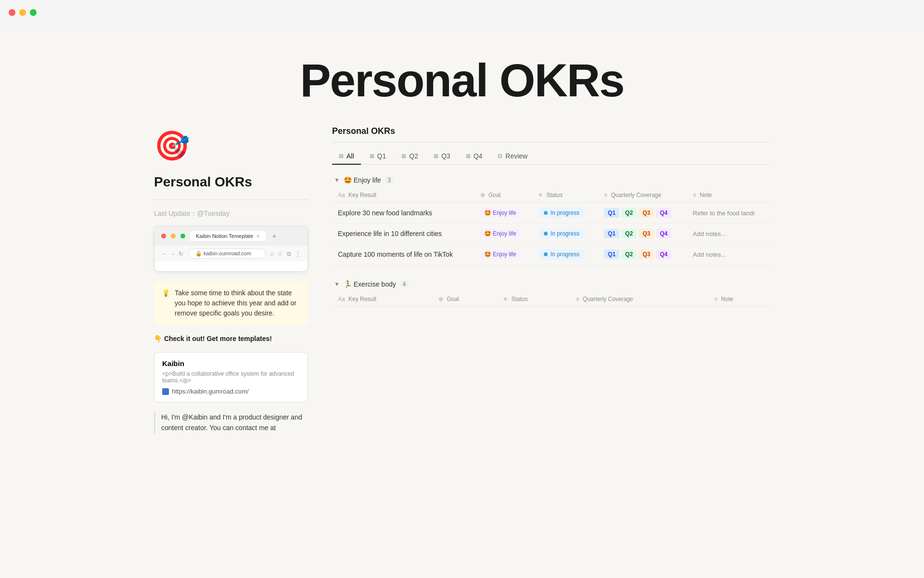  What do you see at coordinates (468, 156) in the screenshot?
I see `tab-q4-icon: ⊞` at bounding box center [468, 156].